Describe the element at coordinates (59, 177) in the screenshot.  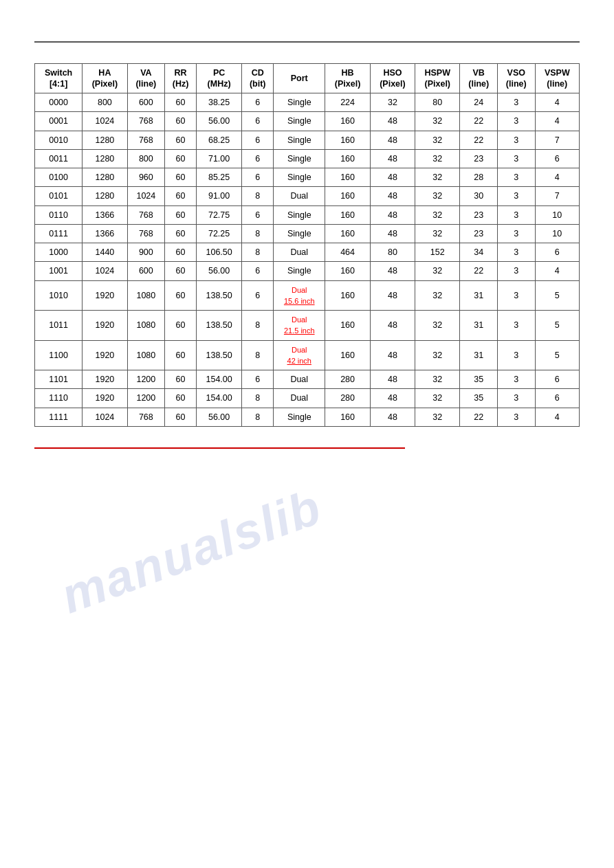
I see `cell-switch: 0100` at that location.